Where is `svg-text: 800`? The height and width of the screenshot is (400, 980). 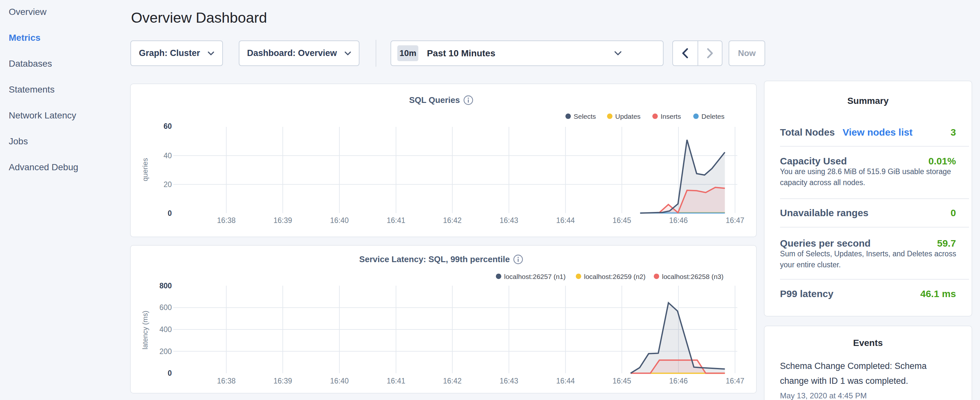 svg-text: 800 is located at coordinates (166, 286).